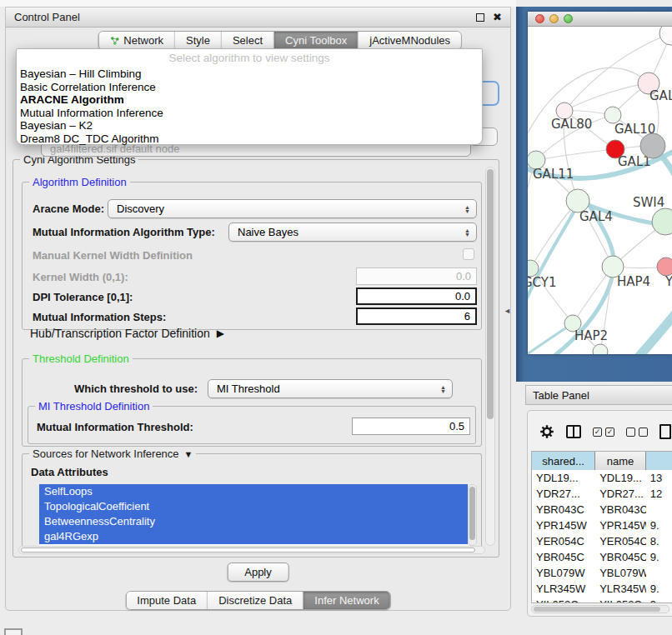 Image resolution: width=672 pixels, height=635 pixels. What do you see at coordinates (602, 525) in the screenshot?
I see `table-row: YPR145WYPR145W9.` at bounding box center [602, 525].